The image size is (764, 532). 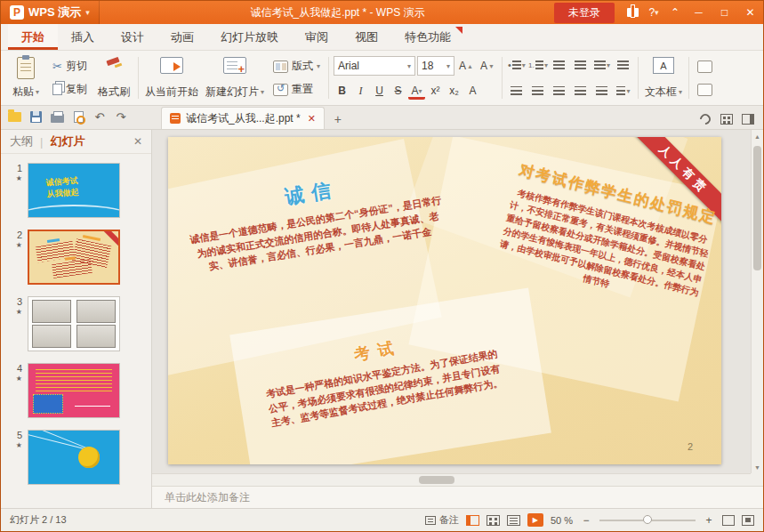 I want to click on underline-button: U, so click(x=379, y=91).